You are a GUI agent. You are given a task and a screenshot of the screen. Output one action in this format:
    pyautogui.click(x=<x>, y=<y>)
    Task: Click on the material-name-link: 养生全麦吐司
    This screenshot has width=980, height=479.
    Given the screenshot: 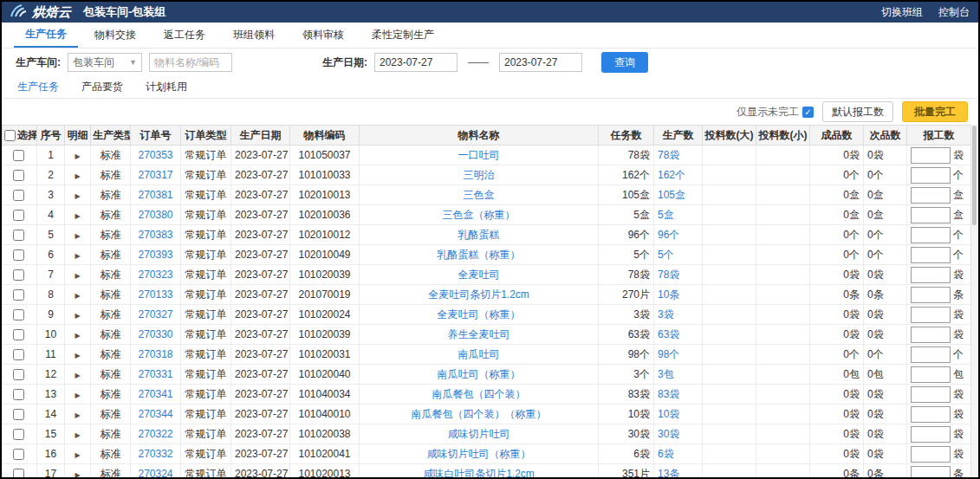 What is the action you would take?
    pyautogui.click(x=479, y=334)
    